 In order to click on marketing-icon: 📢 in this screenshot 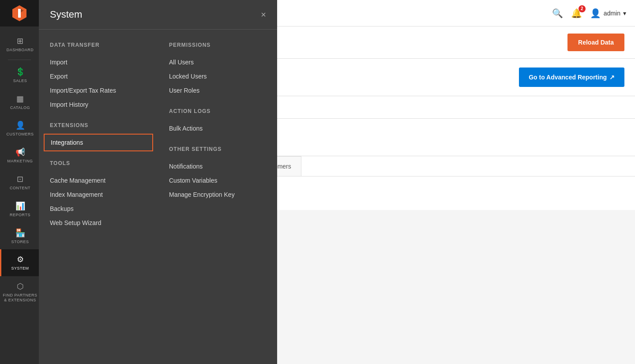, I will do `click(20, 152)`.